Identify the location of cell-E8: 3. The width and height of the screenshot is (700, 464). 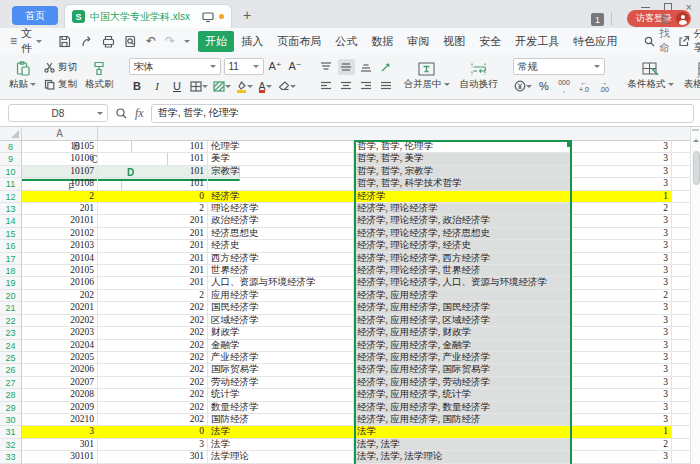
(622, 147).